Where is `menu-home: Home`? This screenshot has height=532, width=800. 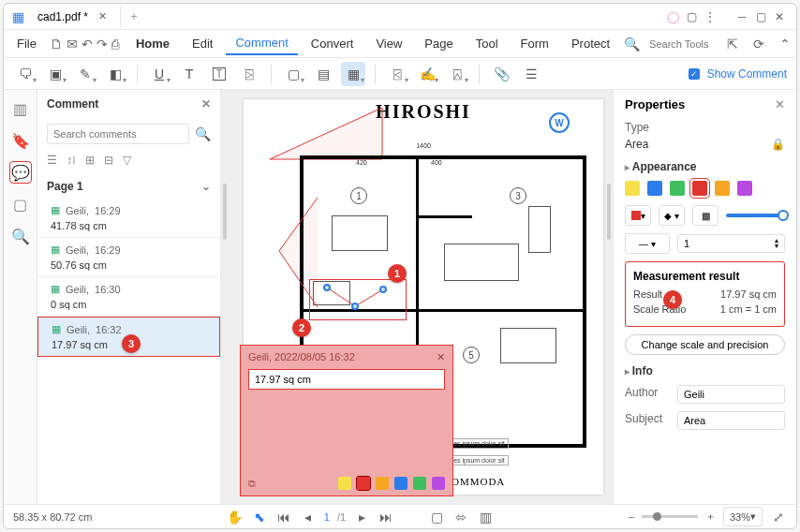
menu-home: Home is located at coordinates (153, 43).